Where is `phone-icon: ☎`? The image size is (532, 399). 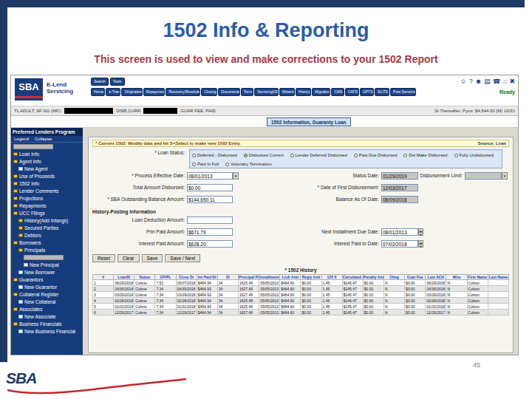 phone-icon: ☎ is located at coordinates (497, 81).